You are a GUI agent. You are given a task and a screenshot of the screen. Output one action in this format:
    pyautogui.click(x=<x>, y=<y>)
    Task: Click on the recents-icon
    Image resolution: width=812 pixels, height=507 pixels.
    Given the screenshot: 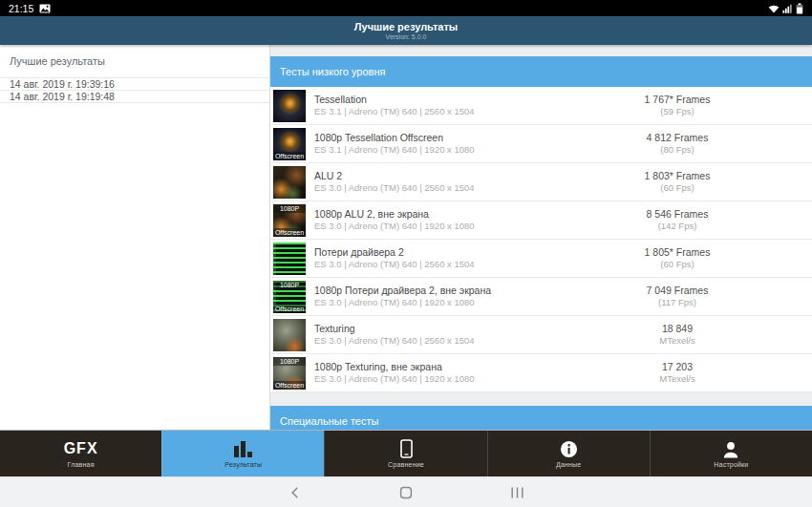 What is the action you would take?
    pyautogui.click(x=517, y=493)
    